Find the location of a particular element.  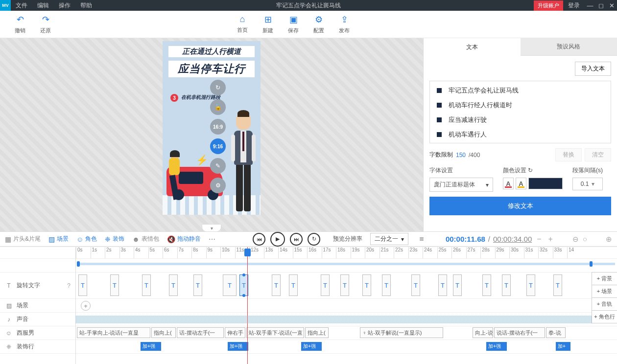

import-text-button: 导入文本 is located at coordinates (593, 68).